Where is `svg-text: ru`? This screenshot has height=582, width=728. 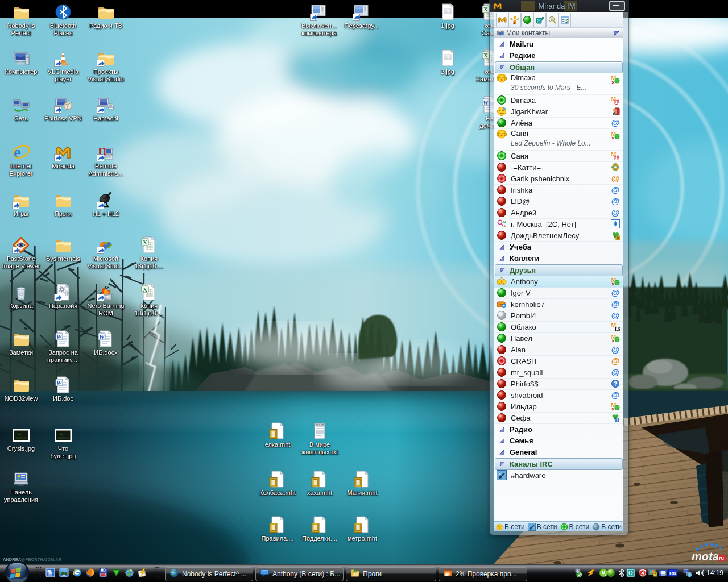
svg-text: ru is located at coordinates (721, 558).